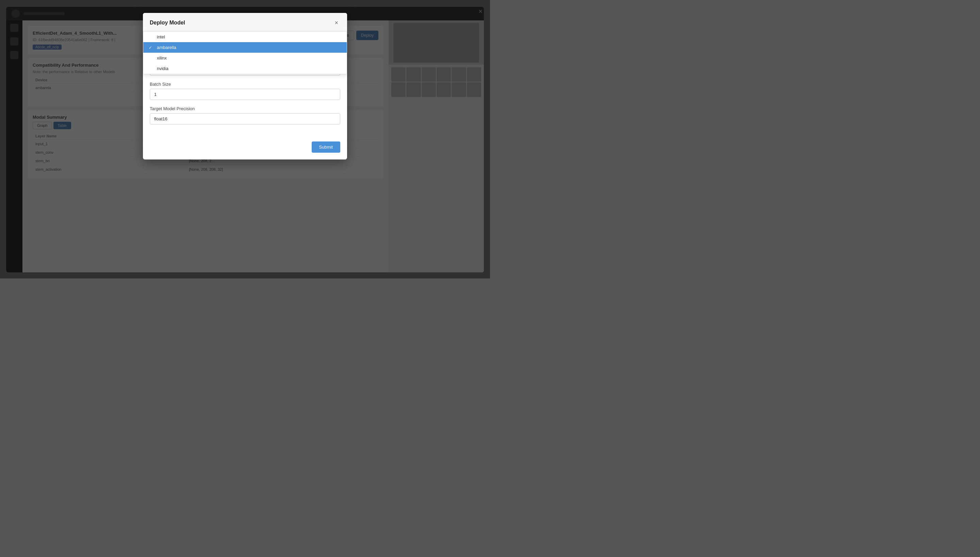 The height and width of the screenshot is (557, 980). Describe the element at coordinates (245, 53) in the screenshot. I see `vendor-dropdown-list: intel ✓ ambarella xilinx nvidia` at that location.